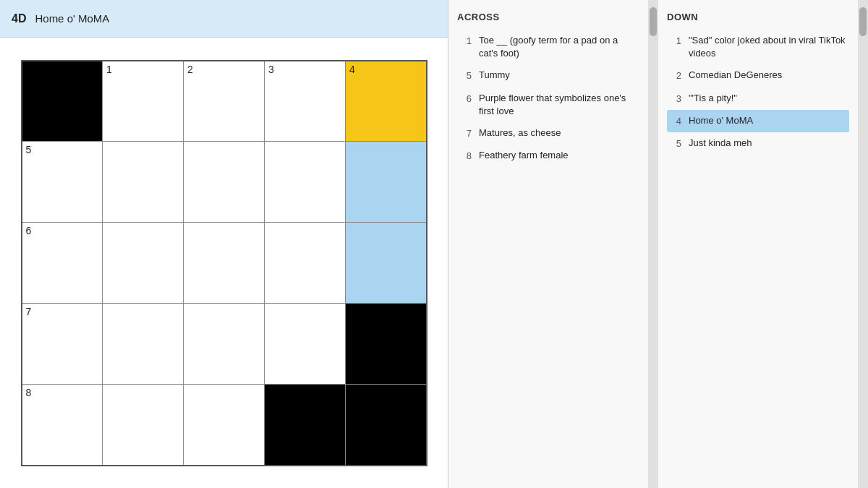 This screenshot has height=488, width=868. What do you see at coordinates (271, 69) in the screenshot?
I see `cell-number-3: 3` at bounding box center [271, 69].